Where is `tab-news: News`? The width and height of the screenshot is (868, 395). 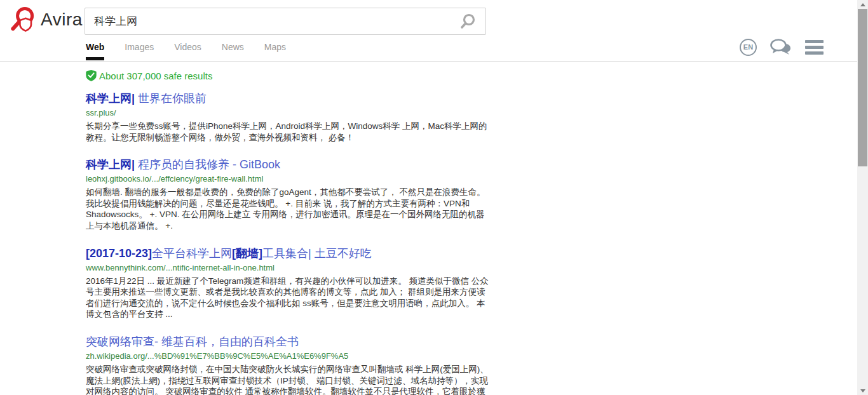 tab-news: News is located at coordinates (233, 53).